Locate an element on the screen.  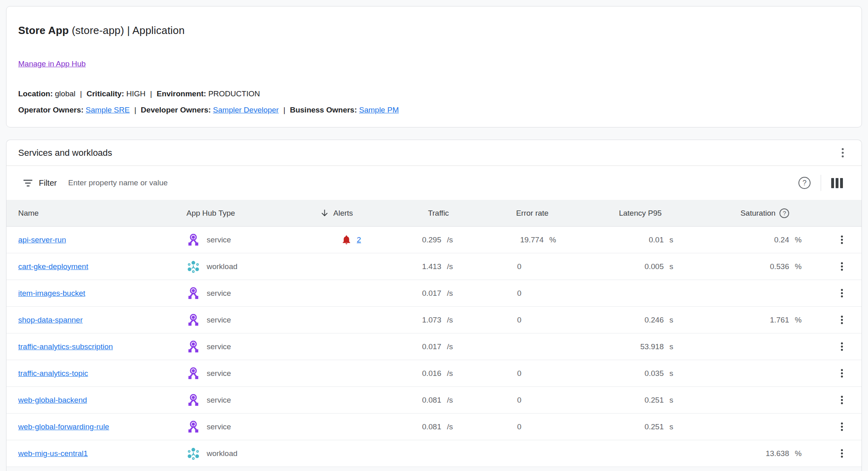
column-header-app-hub-type: App Hub Type is located at coordinates (253, 213).